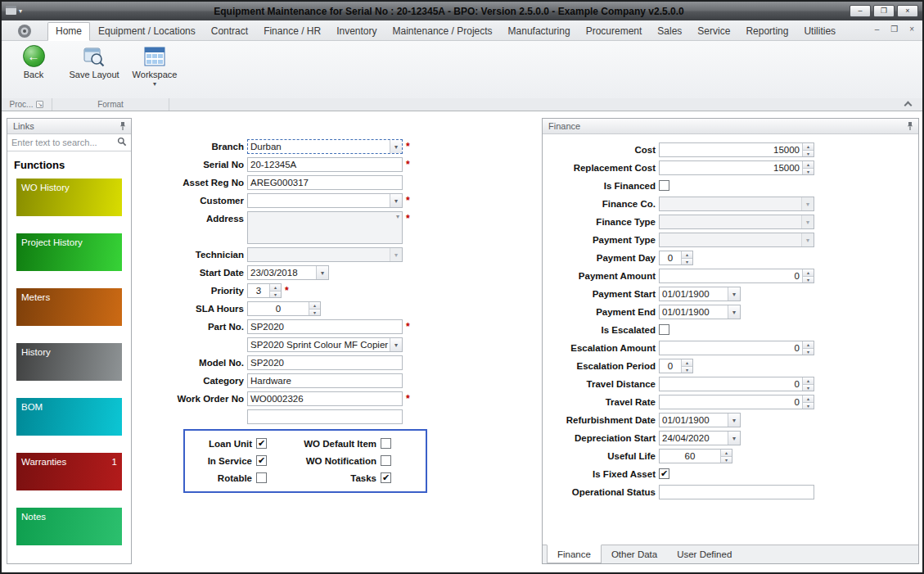  I want to click on rotable-checkbox, so click(262, 478).